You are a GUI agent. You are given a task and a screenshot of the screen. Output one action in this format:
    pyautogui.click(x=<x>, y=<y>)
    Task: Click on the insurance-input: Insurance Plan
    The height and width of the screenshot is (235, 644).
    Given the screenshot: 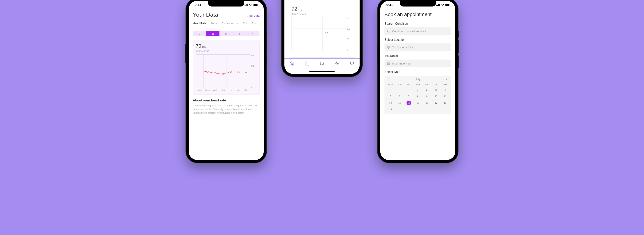 What is the action you would take?
    pyautogui.click(x=418, y=63)
    